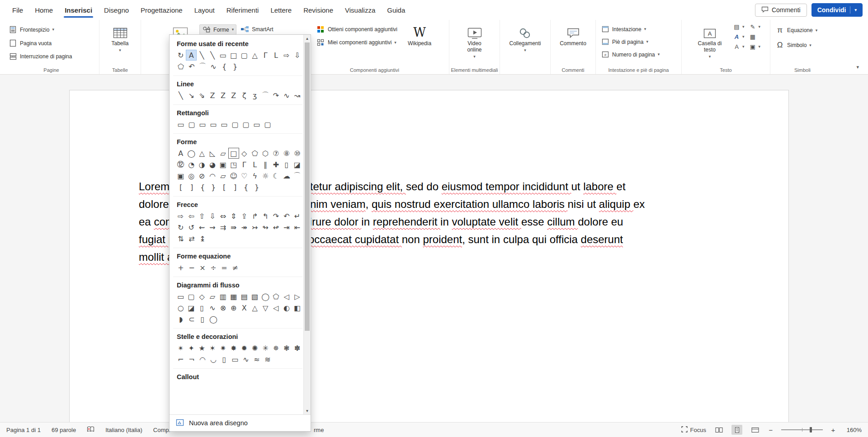  Describe the element at coordinates (90, 430) in the screenshot. I see `proofing-status-icon` at that location.